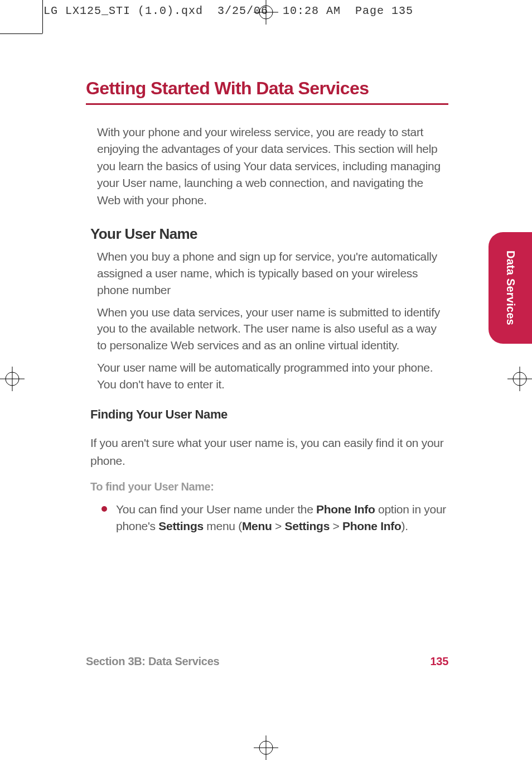 This screenshot has height=760, width=532. What do you see at coordinates (273, 376) in the screenshot?
I see `body-paragraph: Your user name will be automatically pro…` at bounding box center [273, 376].